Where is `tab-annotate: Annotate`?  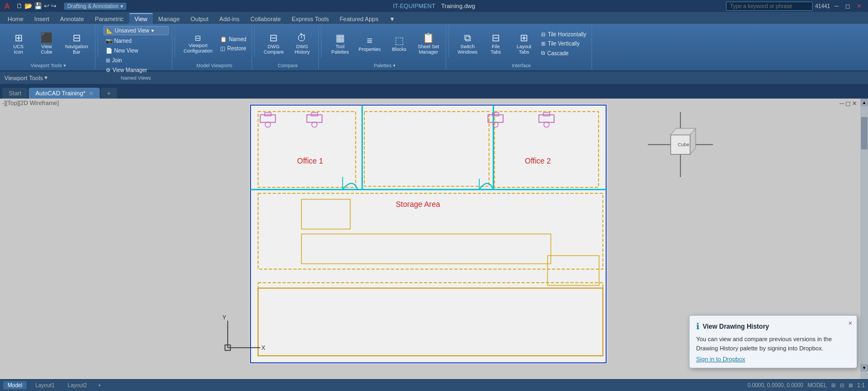
tab-annotate: Annotate is located at coordinates (72, 19).